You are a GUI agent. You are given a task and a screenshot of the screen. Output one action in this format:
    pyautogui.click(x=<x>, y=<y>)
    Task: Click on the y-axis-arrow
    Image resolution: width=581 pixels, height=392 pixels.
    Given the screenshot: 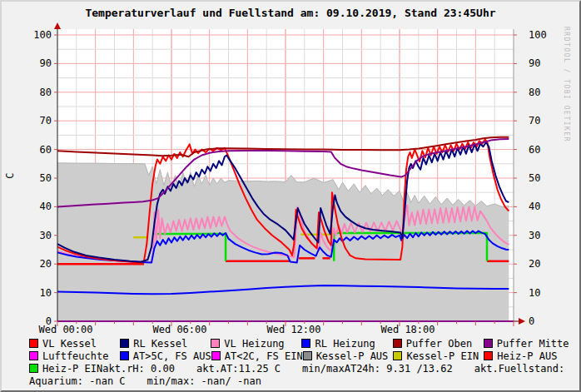 What is the action you would take?
    pyautogui.click(x=57, y=26)
    